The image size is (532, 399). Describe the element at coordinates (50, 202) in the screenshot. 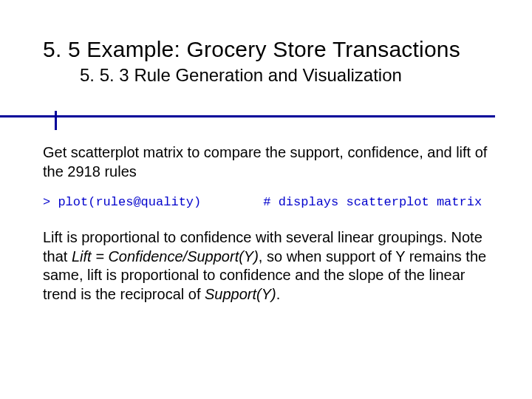

I see `code-prompt: >` at that location.